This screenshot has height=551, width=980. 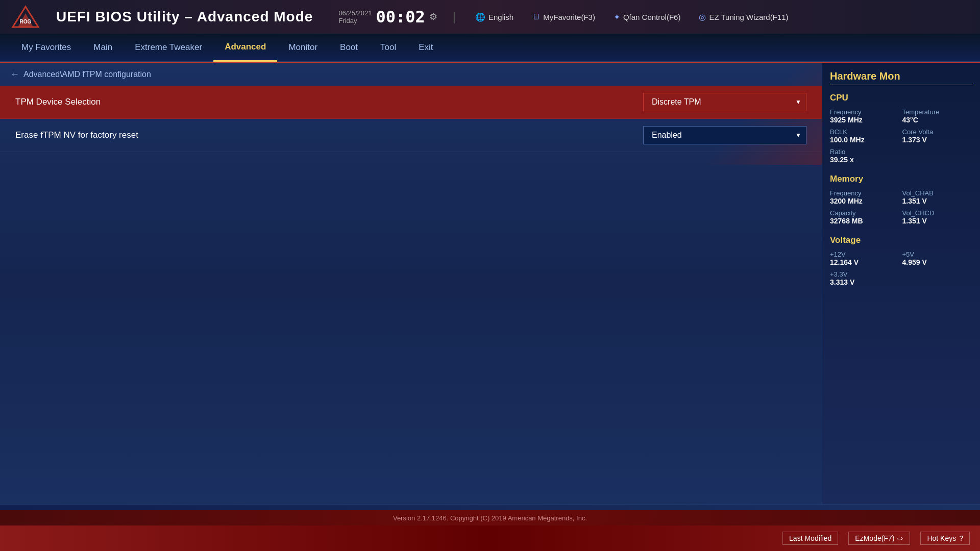 What do you see at coordinates (355, 20) in the screenshot?
I see `day-text: Friday` at bounding box center [355, 20].